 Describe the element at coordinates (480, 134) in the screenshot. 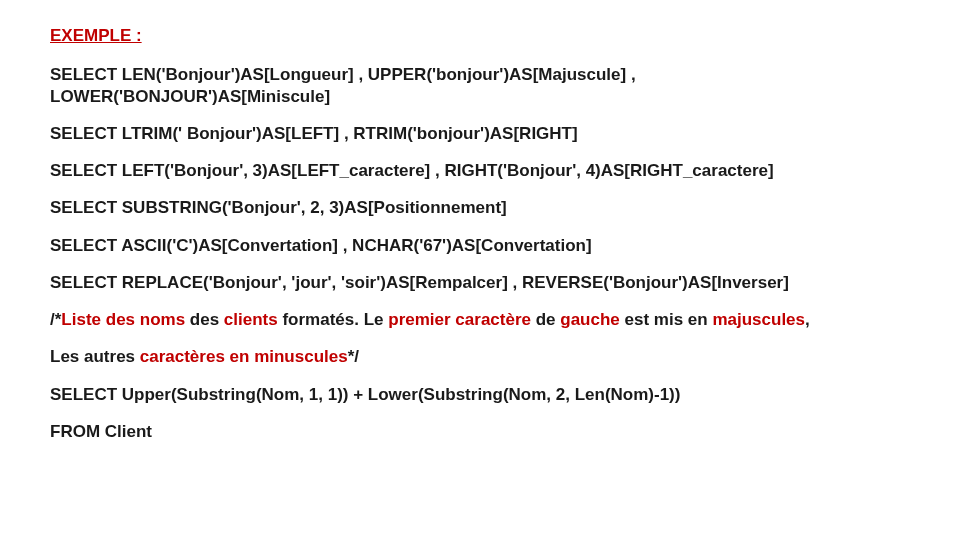

I see `sql-line-2: SELECT LTRIM(' Bonjour')AS[LEFT] , RTRIM…` at that location.